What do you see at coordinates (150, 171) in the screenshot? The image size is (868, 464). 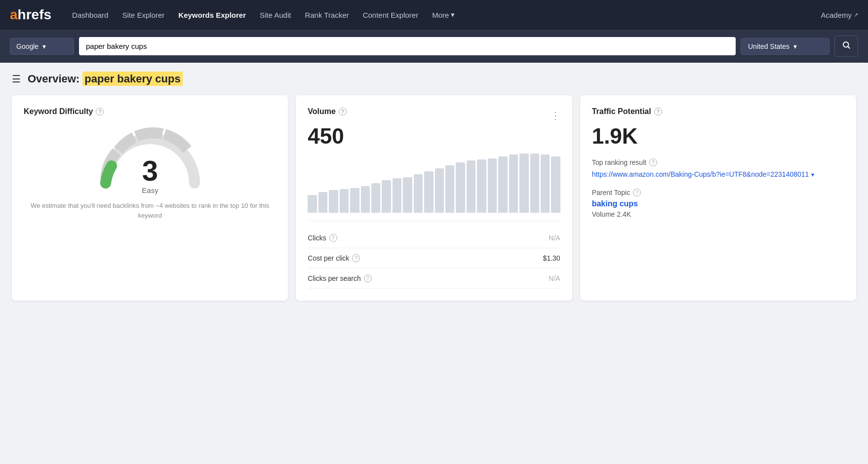 I see `kd-score: 3` at bounding box center [150, 171].